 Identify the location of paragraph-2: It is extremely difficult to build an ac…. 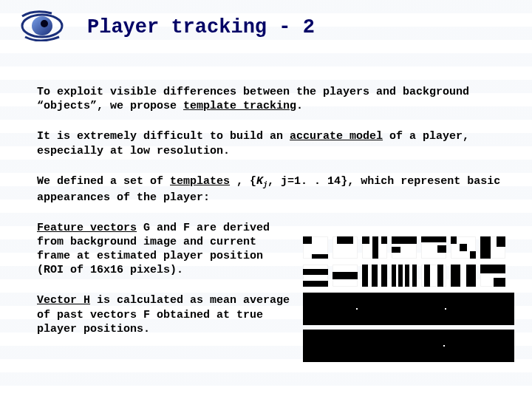
(270, 143).